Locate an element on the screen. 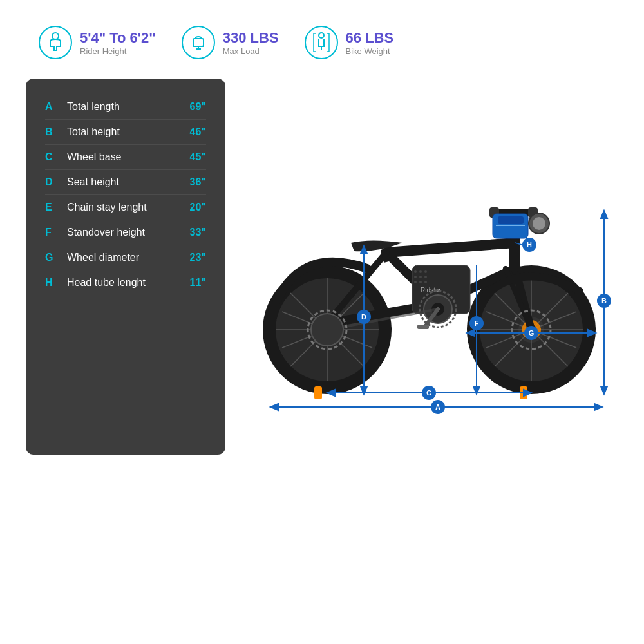  bike-weight-label: Bike Weight is located at coordinates (370, 52).